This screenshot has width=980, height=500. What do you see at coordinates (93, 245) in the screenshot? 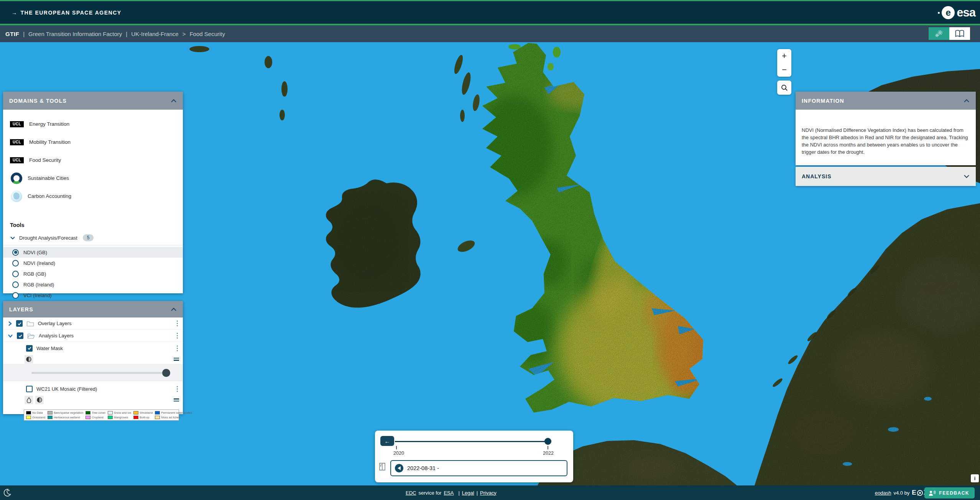
I see `divider` at bounding box center [93, 245].